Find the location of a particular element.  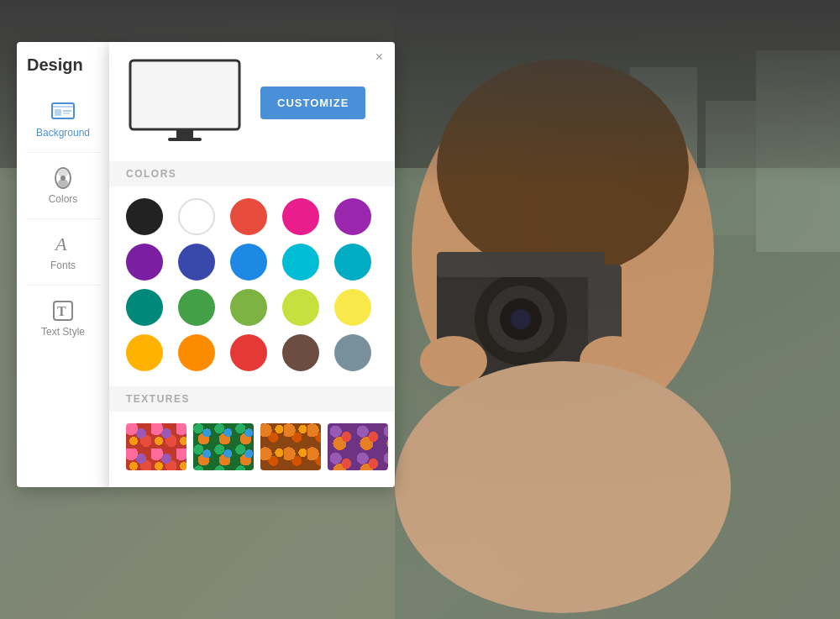

textures-section-label: TEXTURES is located at coordinates (252, 399).